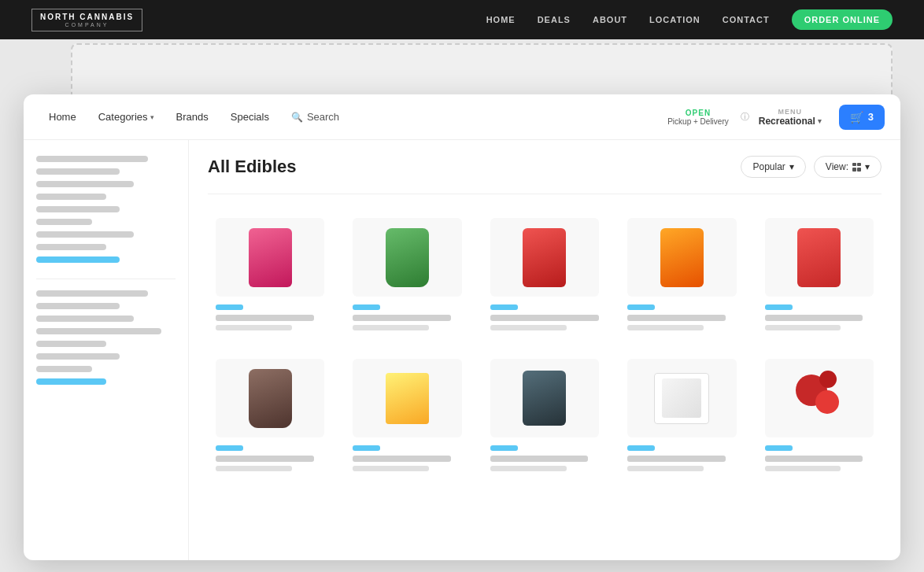 This screenshot has height=572, width=924. Describe the element at coordinates (610, 20) in the screenshot. I see `nav-about: ABOUT` at that location.